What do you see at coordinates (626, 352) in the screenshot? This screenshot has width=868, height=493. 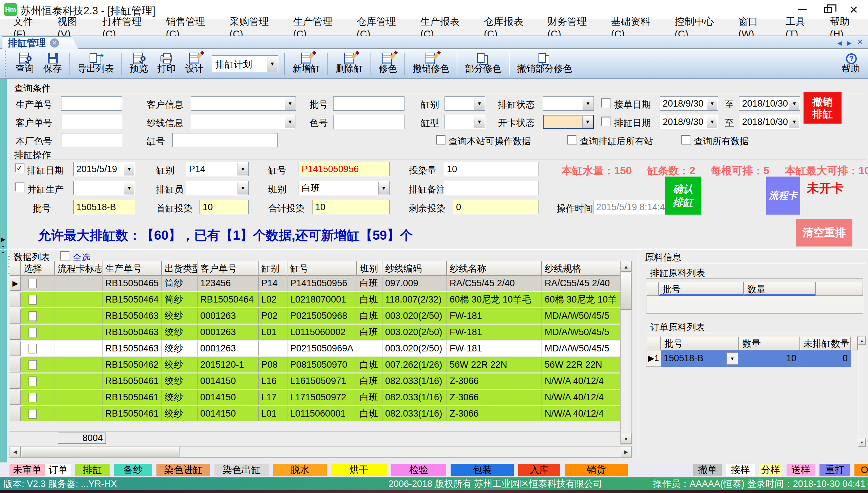 I see `grid-vscrollbar: ▲ ▼` at bounding box center [626, 352].